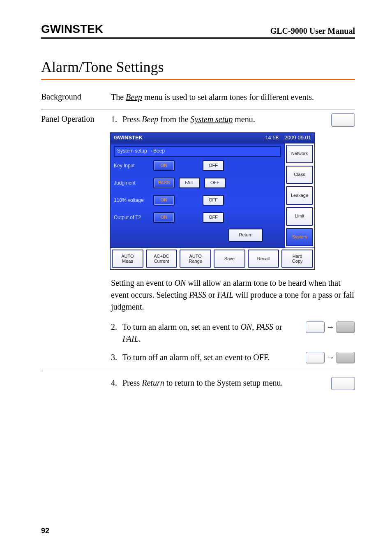 The width and height of the screenshot is (392, 555). Describe the element at coordinates (208, 333) in the screenshot. I see `step-2-text: To turn an alarm on, set an event to ON,…` at that location.